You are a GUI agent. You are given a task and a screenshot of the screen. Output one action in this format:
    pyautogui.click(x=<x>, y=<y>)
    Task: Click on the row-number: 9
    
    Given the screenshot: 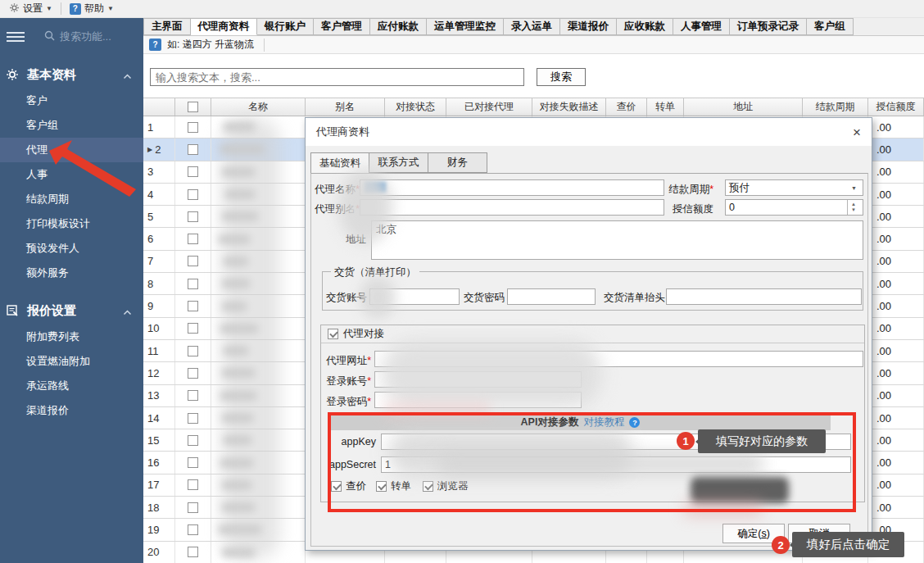 What is the action you would take?
    pyautogui.click(x=151, y=306)
    